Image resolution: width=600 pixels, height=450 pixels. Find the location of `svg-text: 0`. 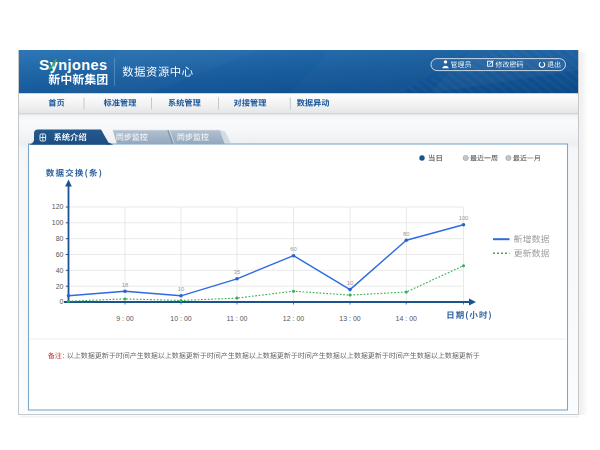

svg-text: 0 is located at coordinates (62, 302).